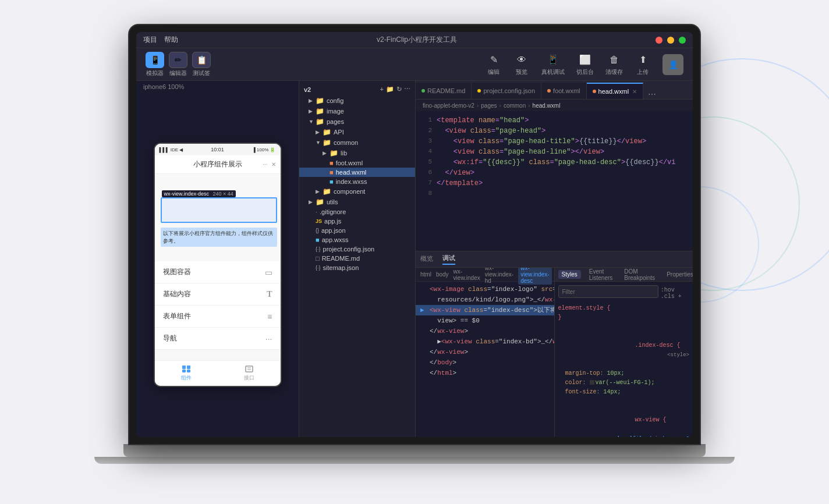 The height and width of the screenshot is (504, 829). Describe the element at coordinates (335, 122) in the screenshot. I see `tree-label-pages: pages` at that location.